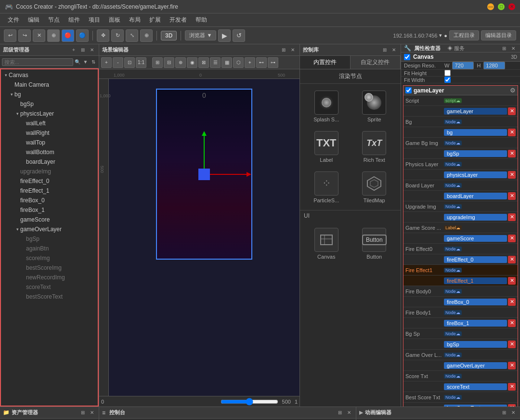 This screenshot has width=520, height=420. Describe the element at coordinates (476, 366) in the screenshot. I see `game-over-l-btn: gameOverLayer` at that location.